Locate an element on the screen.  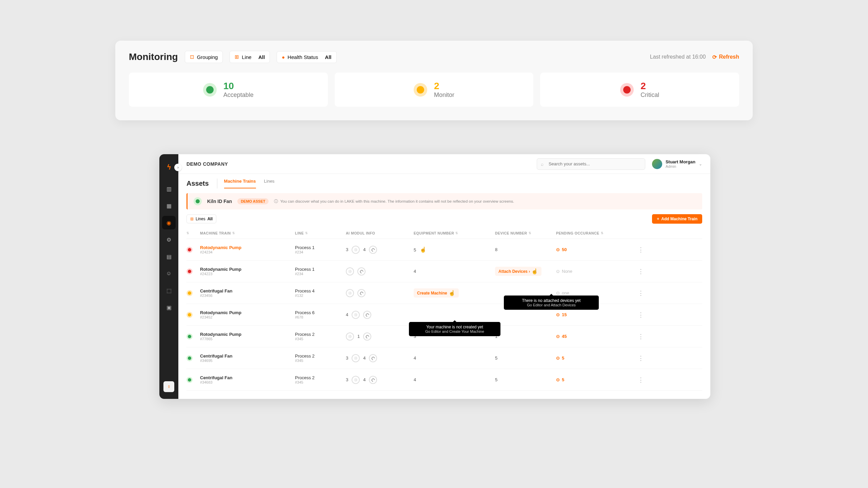
tab-lines: Lines is located at coordinates (269, 184).